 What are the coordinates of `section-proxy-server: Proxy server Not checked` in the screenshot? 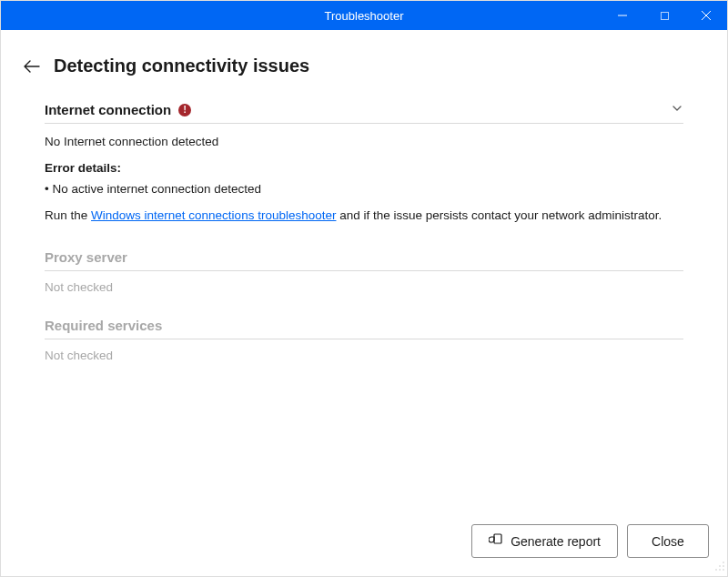 It's located at (364, 271).